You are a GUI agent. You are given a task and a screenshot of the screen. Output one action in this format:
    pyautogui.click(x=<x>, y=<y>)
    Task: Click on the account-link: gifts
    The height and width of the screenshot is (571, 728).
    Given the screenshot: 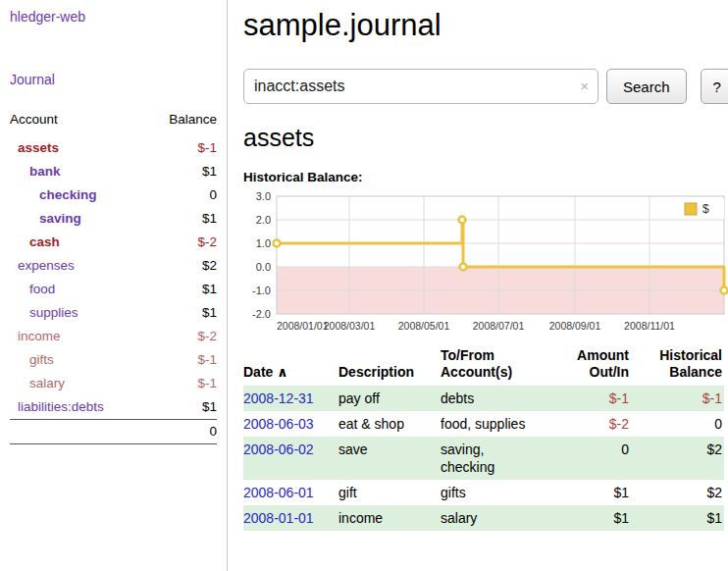 What is the action you would take?
    pyautogui.click(x=41, y=359)
    